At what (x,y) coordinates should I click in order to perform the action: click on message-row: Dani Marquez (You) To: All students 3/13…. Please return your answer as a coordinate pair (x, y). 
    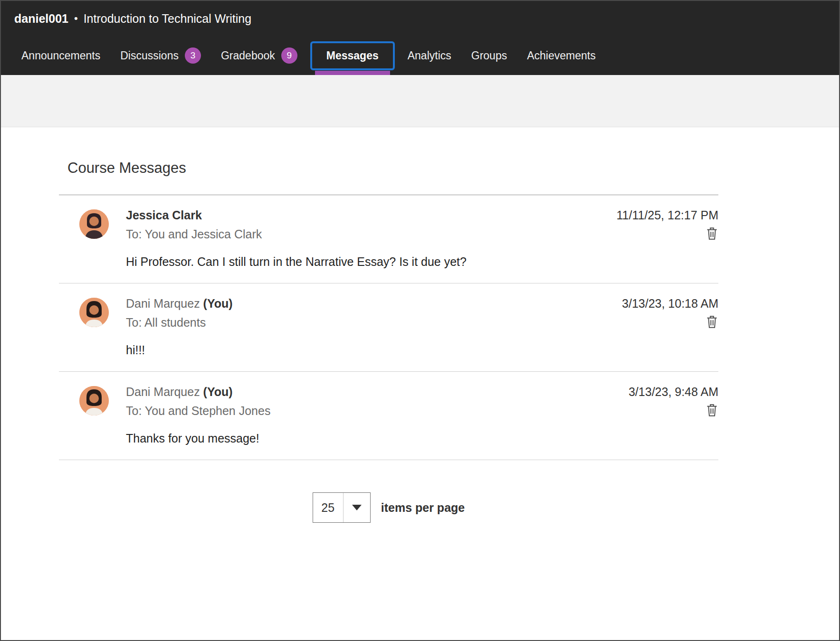
    Looking at the image, I should click on (389, 328).